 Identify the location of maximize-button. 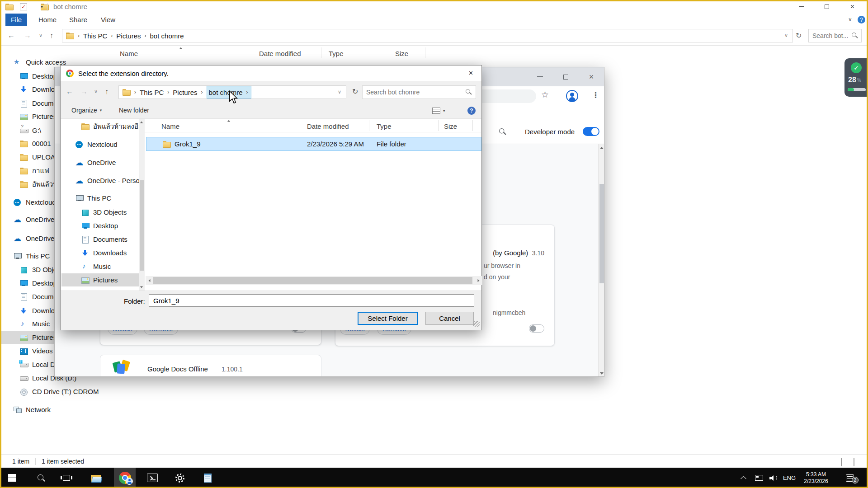
(826, 7).